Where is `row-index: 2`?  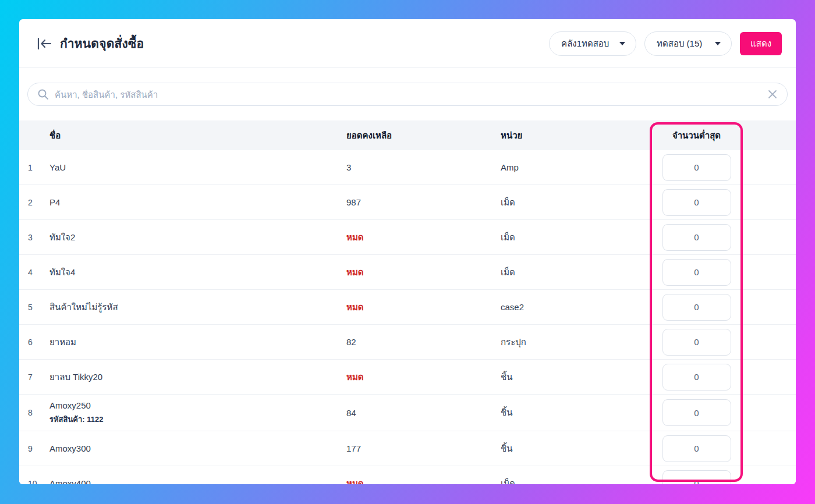 row-index: 2 is located at coordinates (34, 203).